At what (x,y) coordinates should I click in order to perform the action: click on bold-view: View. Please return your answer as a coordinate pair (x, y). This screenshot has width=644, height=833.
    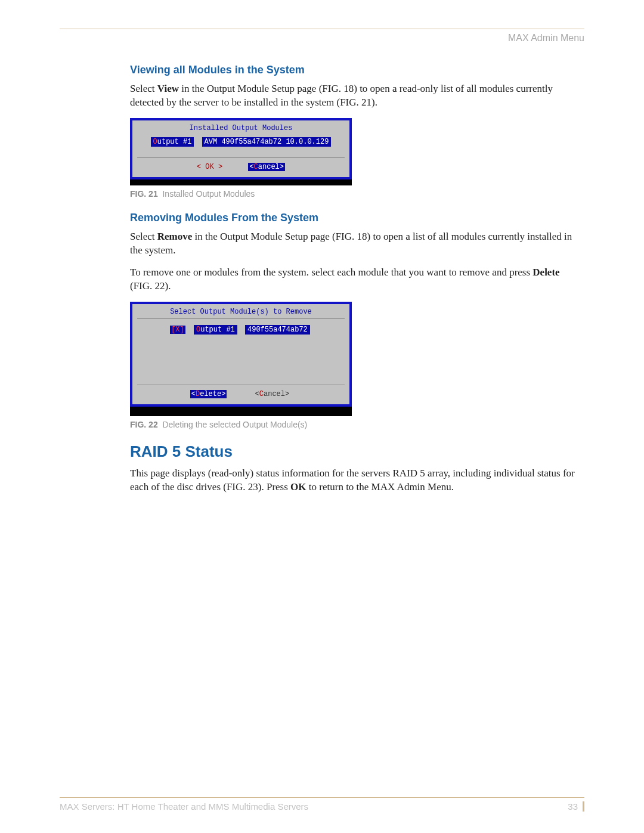
    Looking at the image, I should click on (168, 88).